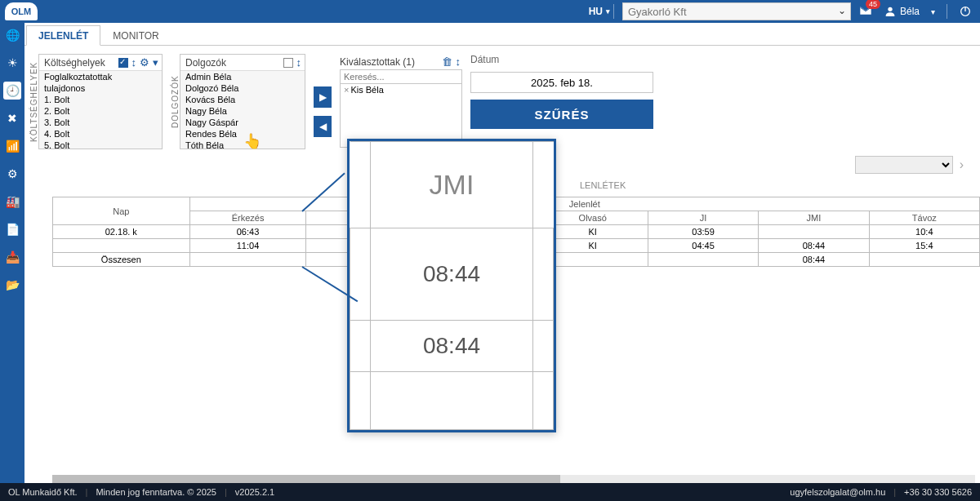 This screenshot has height=501, width=980. What do you see at coordinates (938, 492) in the screenshot?
I see `footer-phone: +36 30 330 5626` at bounding box center [938, 492].